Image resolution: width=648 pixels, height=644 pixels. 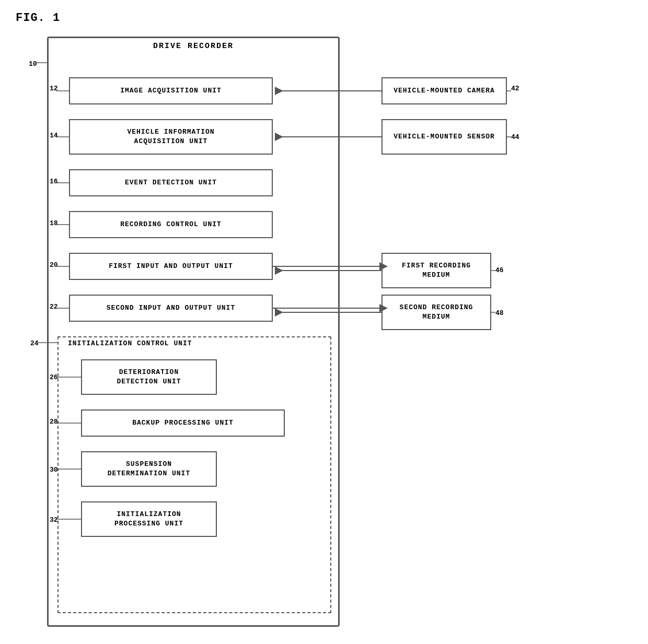 I want to click on ref-44: 44, so click(x=515, y=137).